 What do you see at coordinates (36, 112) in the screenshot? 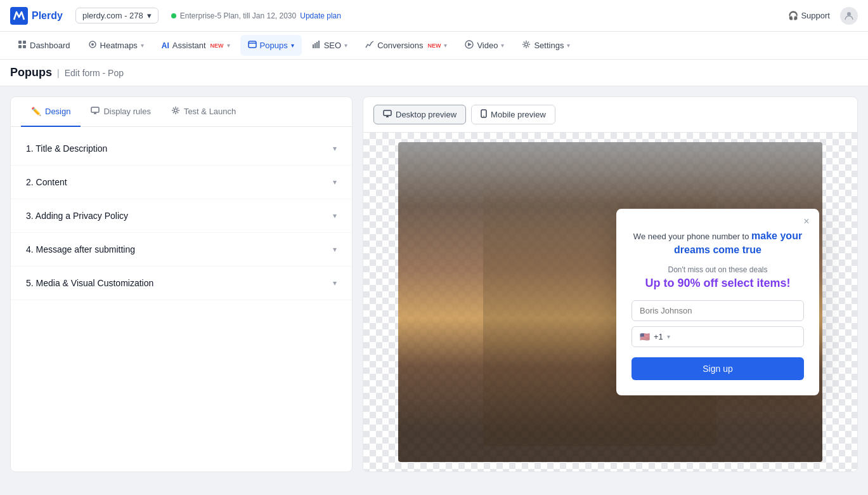
I see `pencil-icon: ✏️` at bounding box center [36, 112].